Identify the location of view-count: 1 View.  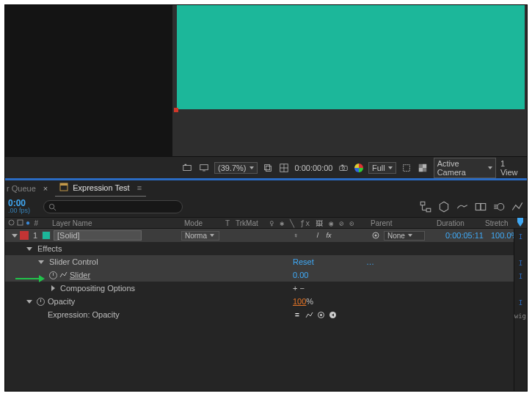
(511, 168).